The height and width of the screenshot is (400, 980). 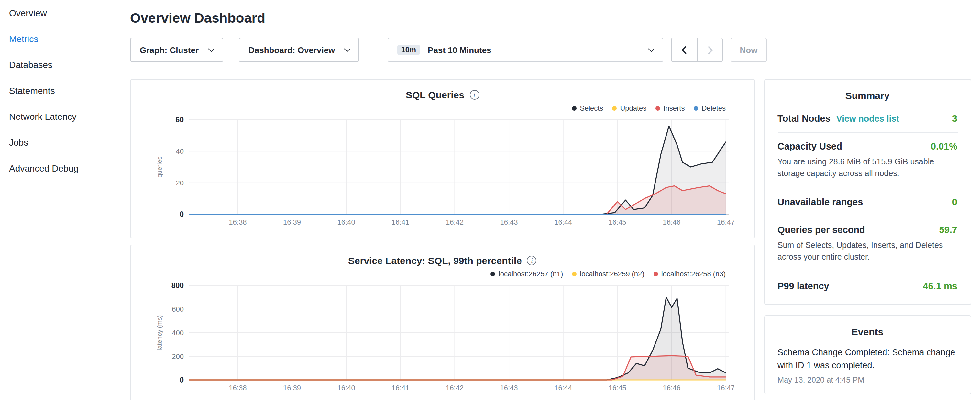 I want to click on events-title: Events, so click(x=867, y=331).